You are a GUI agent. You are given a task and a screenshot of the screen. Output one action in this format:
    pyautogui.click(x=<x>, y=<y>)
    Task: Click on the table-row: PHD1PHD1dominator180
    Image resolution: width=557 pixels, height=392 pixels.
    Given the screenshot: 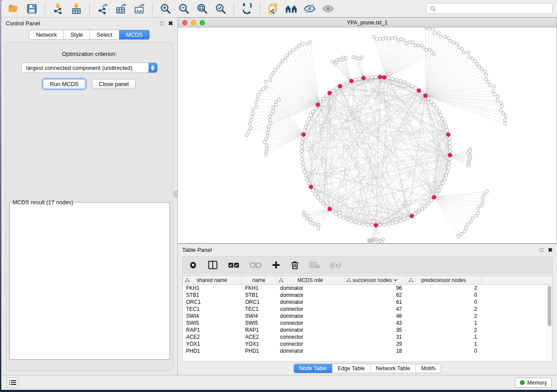 What is the action you would take?
    pyautogui.click(x=367, y=351)
    